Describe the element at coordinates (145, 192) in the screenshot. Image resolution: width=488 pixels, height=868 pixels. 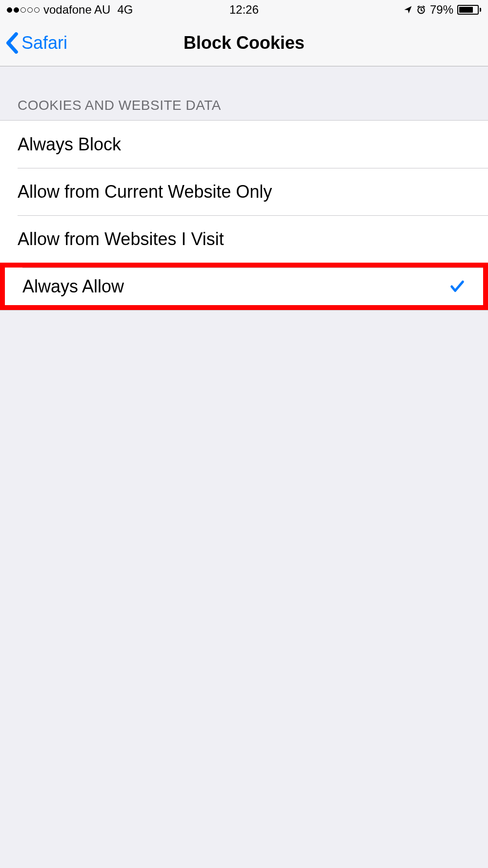
I see `option-label: Allow from Current Website Only` at that location.